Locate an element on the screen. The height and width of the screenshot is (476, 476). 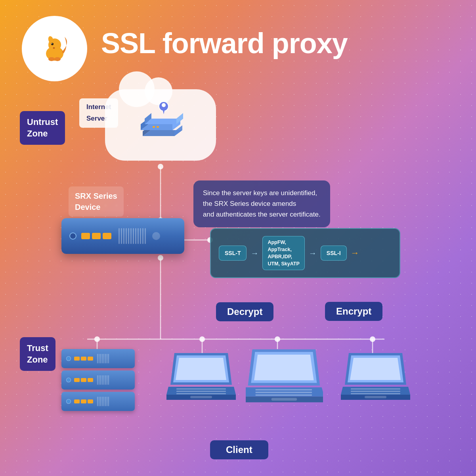
untrust-zone-badge: Untrust Zone is located at coordinates (42, 128).